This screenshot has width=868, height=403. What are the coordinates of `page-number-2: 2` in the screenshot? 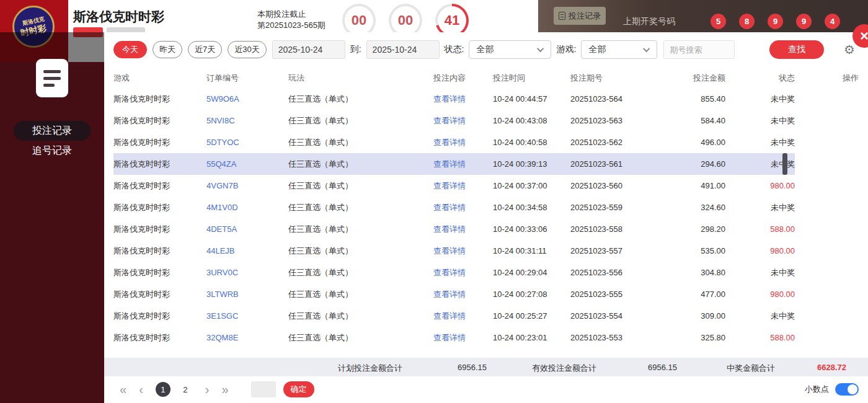 It's located at (185, 389).